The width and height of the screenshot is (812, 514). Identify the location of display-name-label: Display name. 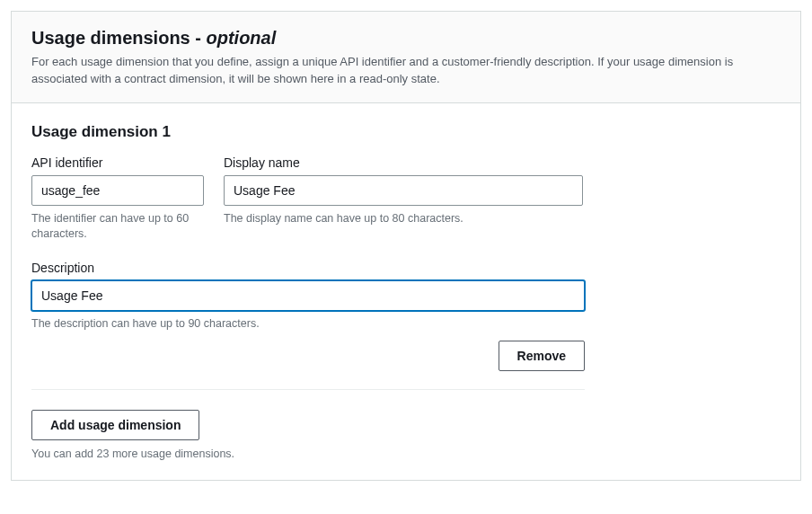
(403, 163).